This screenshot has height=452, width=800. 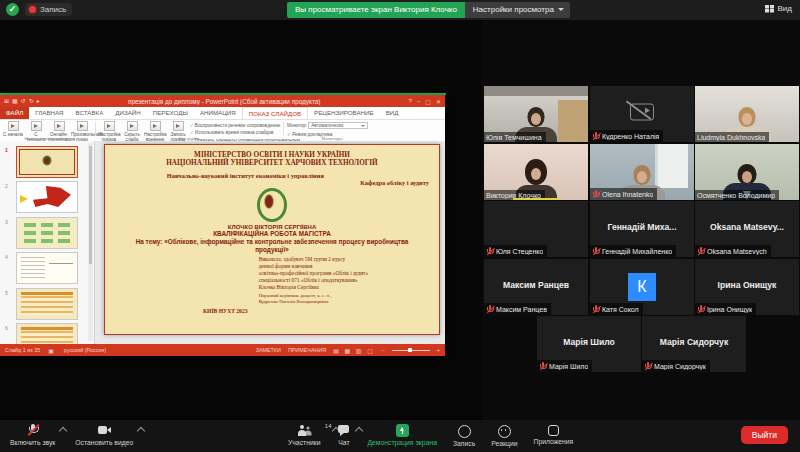 What do you see at coordinates (464, 436) in the screenshot?
I see `record-button: Запись` at bounding box center [464, 436].